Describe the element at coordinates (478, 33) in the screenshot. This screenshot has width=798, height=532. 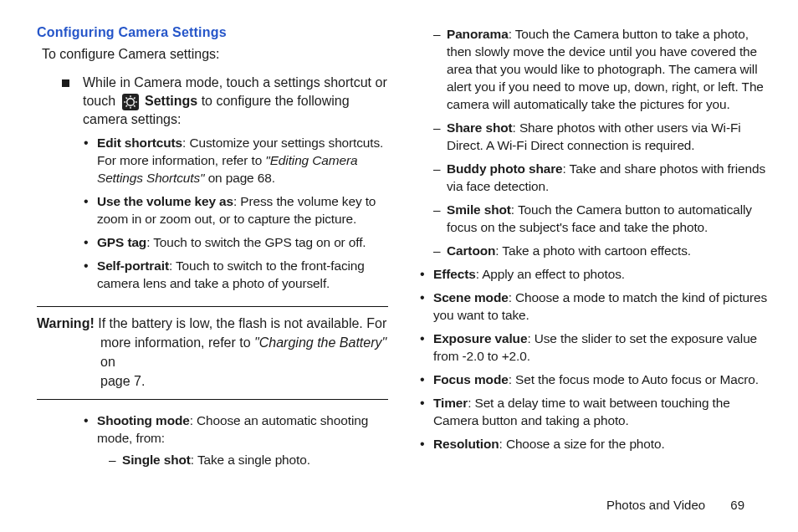
I see `item-bold: Panorama` at that location.